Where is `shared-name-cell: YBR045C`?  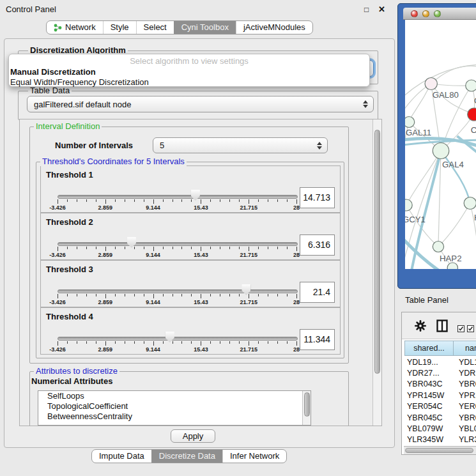
shared-name-cell: YBR045C is located at coordinates (429, 418).